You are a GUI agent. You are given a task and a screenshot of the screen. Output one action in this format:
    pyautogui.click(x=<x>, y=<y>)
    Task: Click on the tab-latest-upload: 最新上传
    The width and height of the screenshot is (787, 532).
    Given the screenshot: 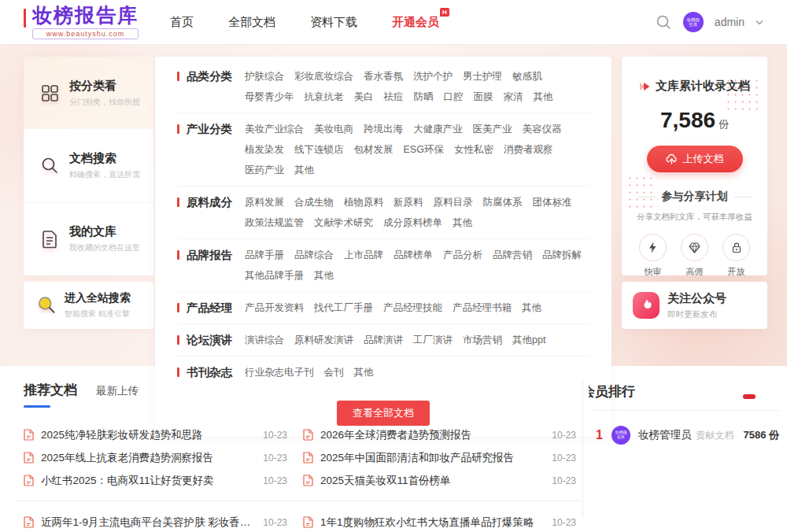 What is the action you would take?
    pyautogui.click(x=117, y=391)
    